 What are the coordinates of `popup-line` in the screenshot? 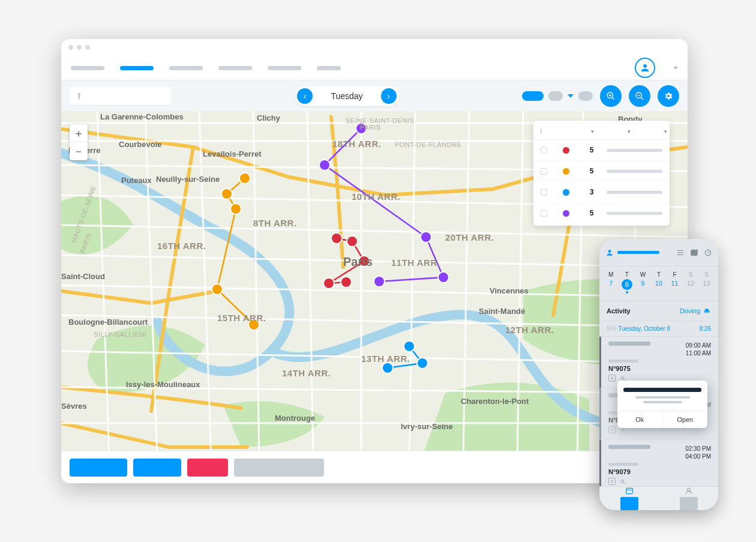 It's located at (662, 402).